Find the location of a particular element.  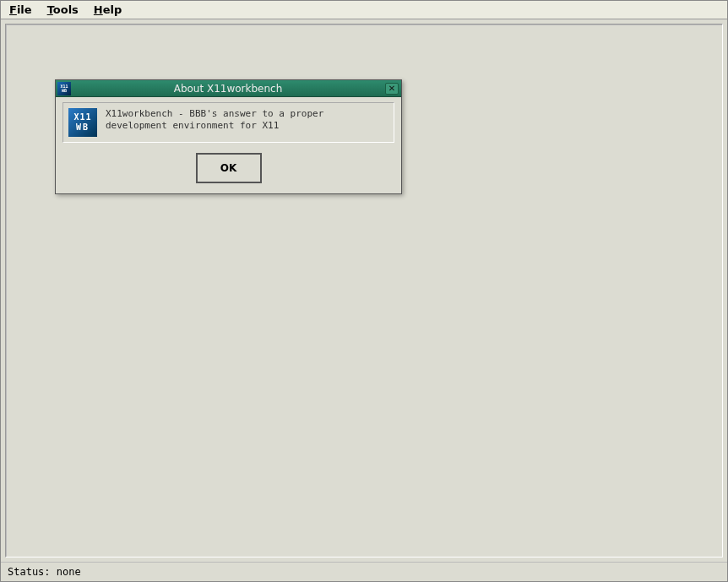

close-icon: ✕ is located at coordinates (392, 89).